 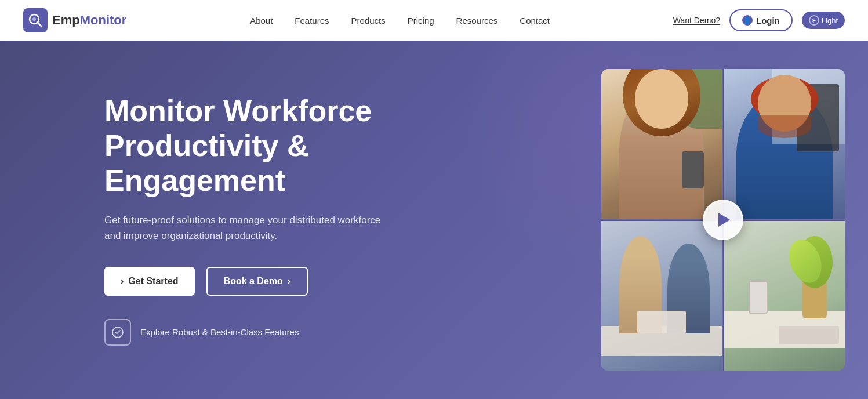 What do you see at coordinates (369, 21) in the screenshot?
I see `nav-item-products: Products` at bounding box center [369, 21].